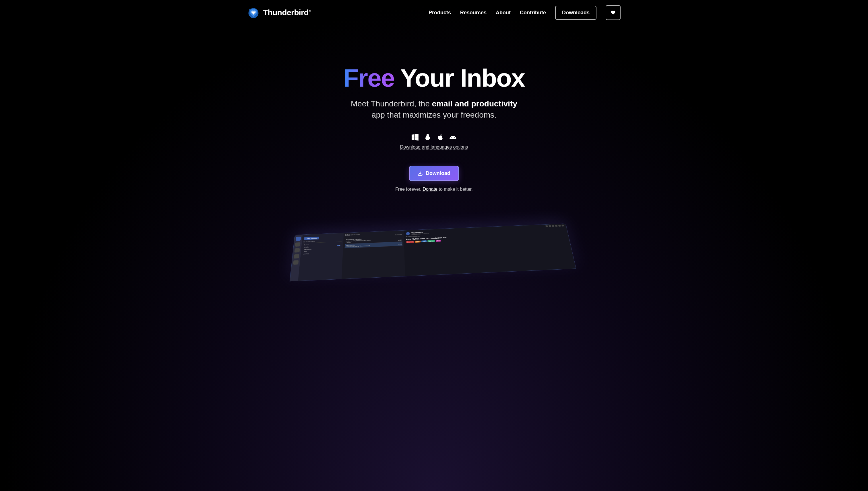 The image size is (868, 491). Describe the element at coordinates (524, 13) in the screenshot. I see `main-nav: Products Resources About Contribute Down…` at that location.